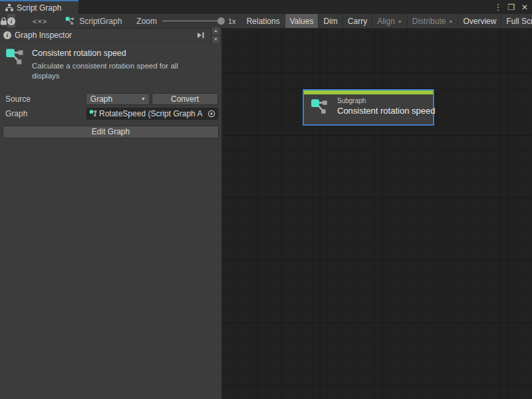 This screenshot has width=532, height=399. I want to click on full-screen-button: Full Screen, so click(517, 21).